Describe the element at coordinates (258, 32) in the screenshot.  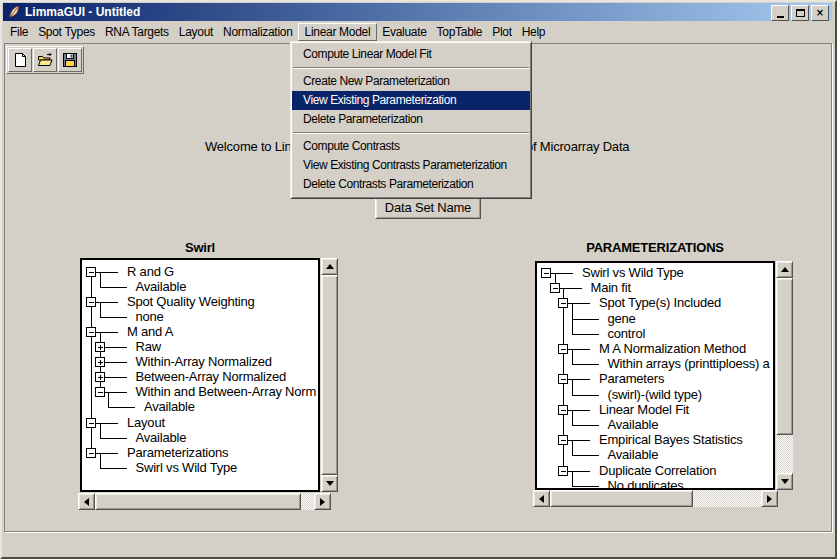
I see `menubar-item-normalization: Normalization` at that location.